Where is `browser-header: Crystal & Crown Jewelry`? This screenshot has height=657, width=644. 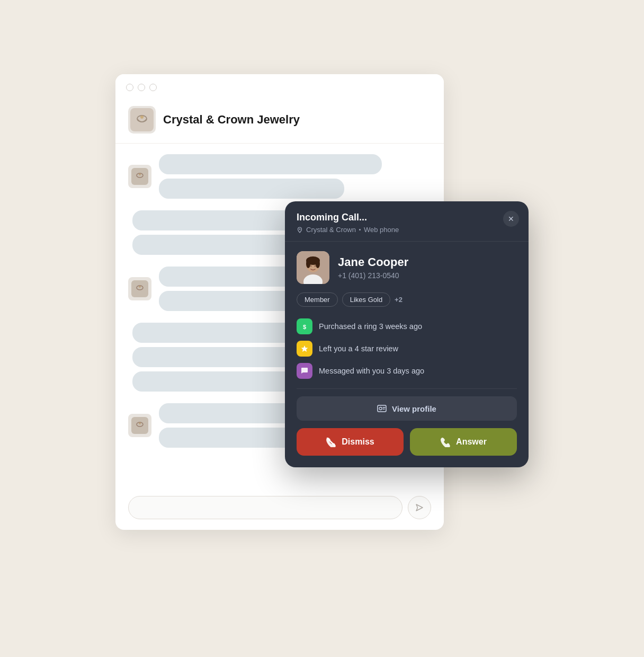
browser-header: Crystal & Crown Jewelry is located at coordinates (280, 121).